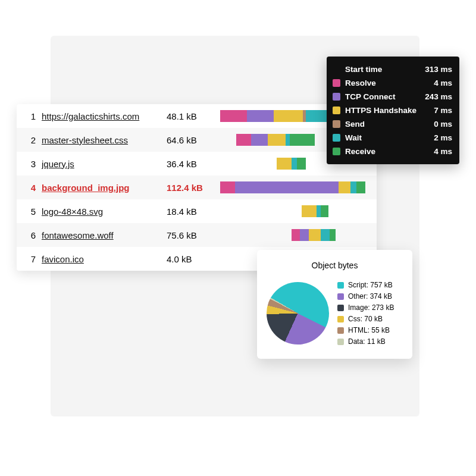 The width and height of the screenshot is (476, 476). I want to click on legend-label: Other: 374 kB, so click(370, 296).